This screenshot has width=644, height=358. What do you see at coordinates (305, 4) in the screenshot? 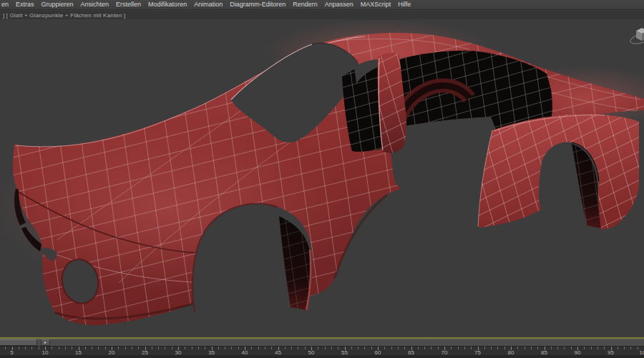
I see `menu-item-rendern: Rendern` at bounding box center [305, 4].